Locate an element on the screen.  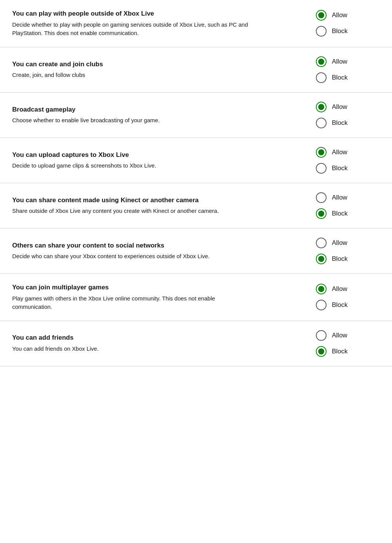
block-option-create-join-clubs: Block is located at coordinates (332, 78).